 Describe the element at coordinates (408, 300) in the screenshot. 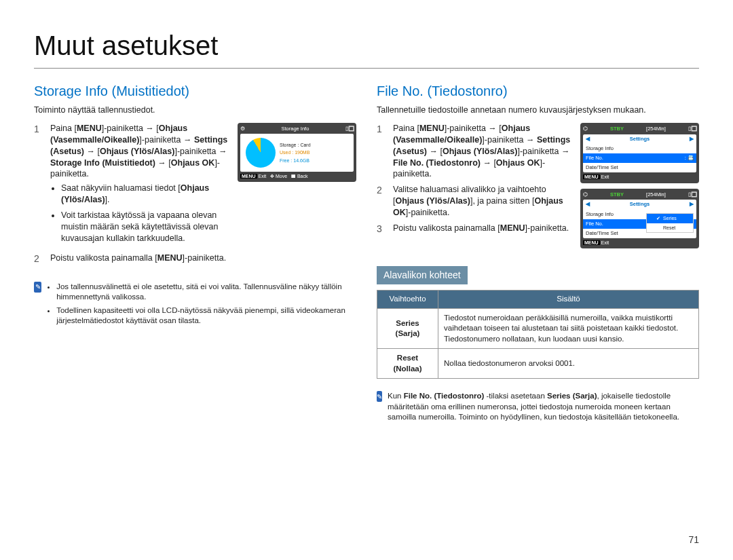

I see `table-header-option: Vaihtoehto` at that location.